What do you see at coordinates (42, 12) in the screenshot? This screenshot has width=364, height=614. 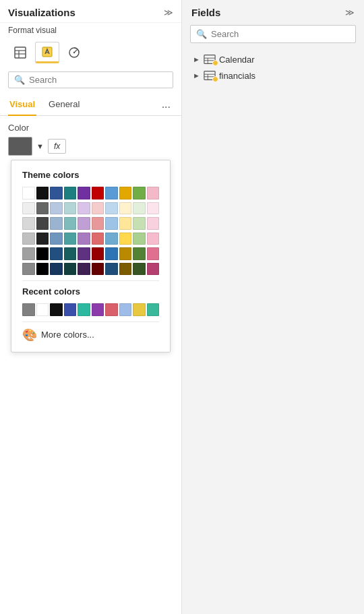 I see `panel-title: Visualizations` at bounding box center [42, 12].